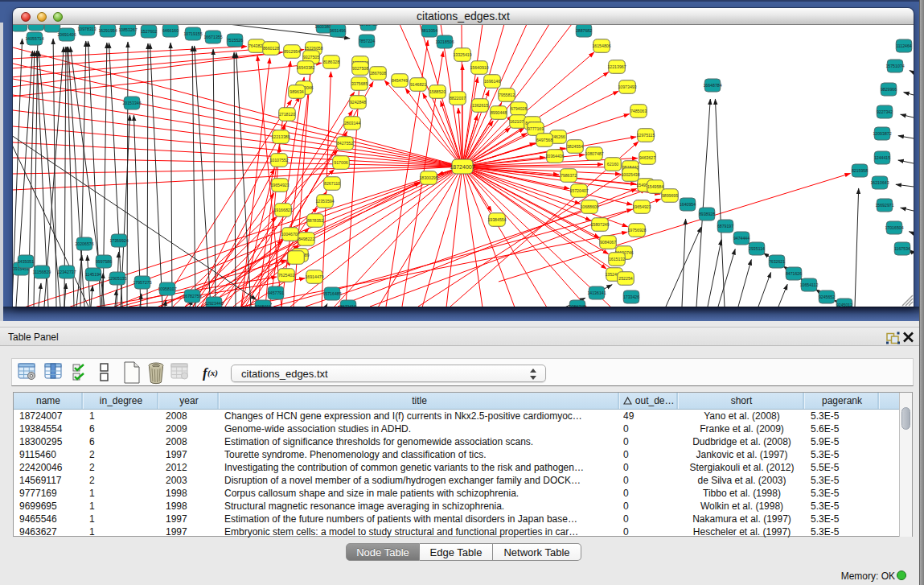 This screenshot has height=585, width=924. I want to click on svg-text: 1167534, so click(902, 249).